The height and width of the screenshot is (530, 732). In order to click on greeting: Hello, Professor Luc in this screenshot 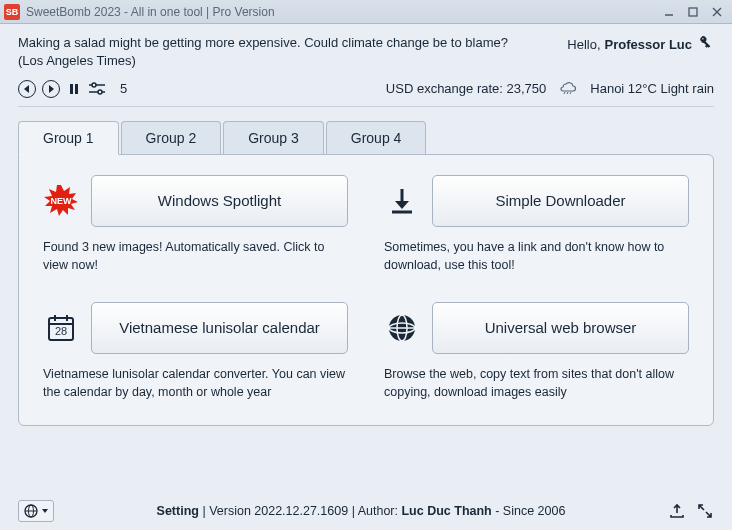, I will do `click(640, 44)`.